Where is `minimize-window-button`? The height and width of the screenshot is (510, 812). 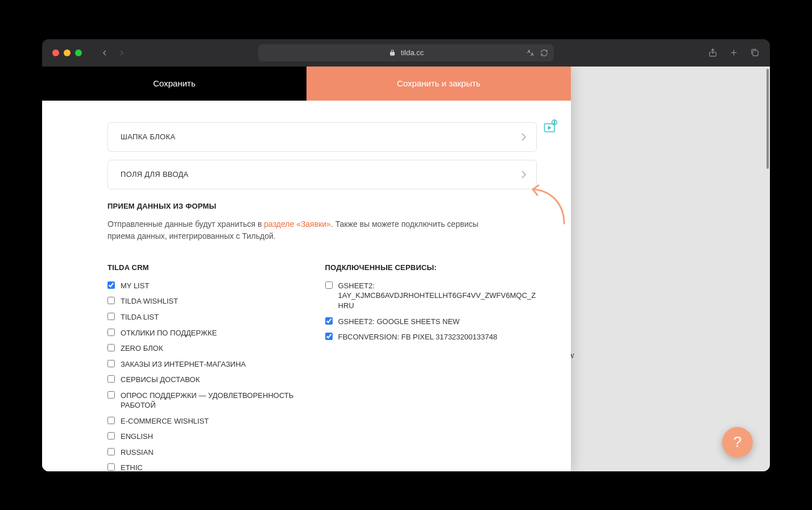
minimize-window-button is located at coordinates (67, 53).